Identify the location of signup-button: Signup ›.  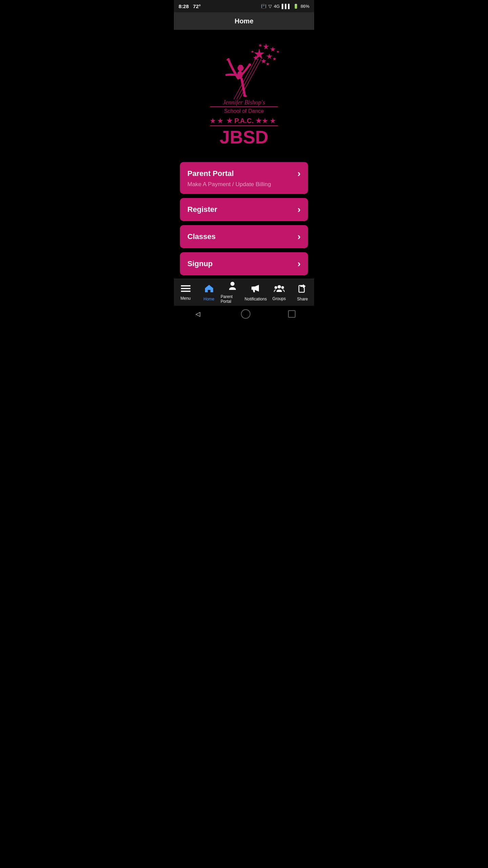
(244, 264).